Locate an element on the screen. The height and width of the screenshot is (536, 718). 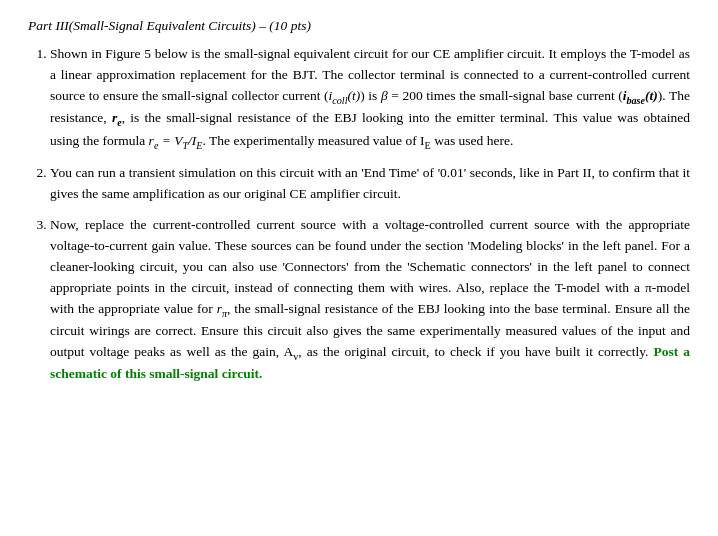
ibase-var: ibase(t) is located at coordinates (640, 96).